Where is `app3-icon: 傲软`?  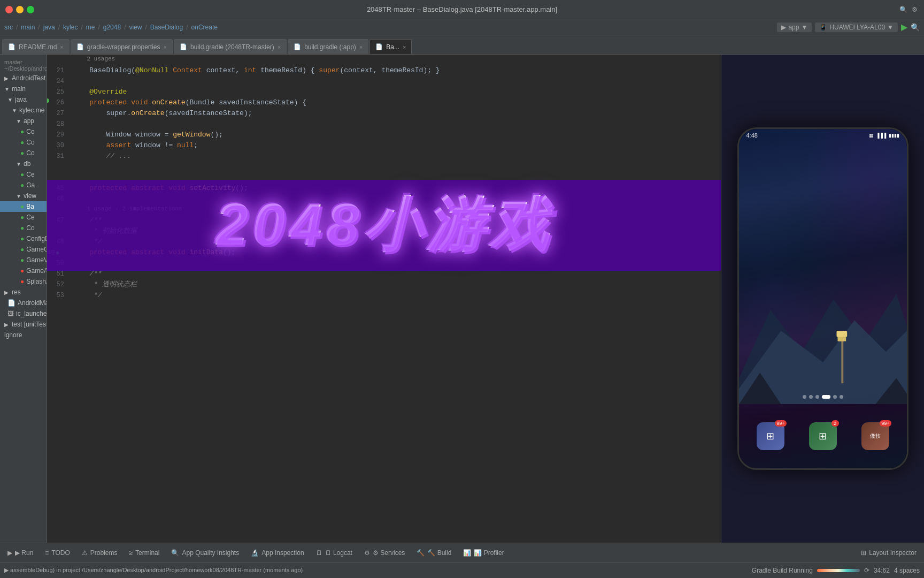
app3-icon: 傲软 is located at coordinates (875, 436).